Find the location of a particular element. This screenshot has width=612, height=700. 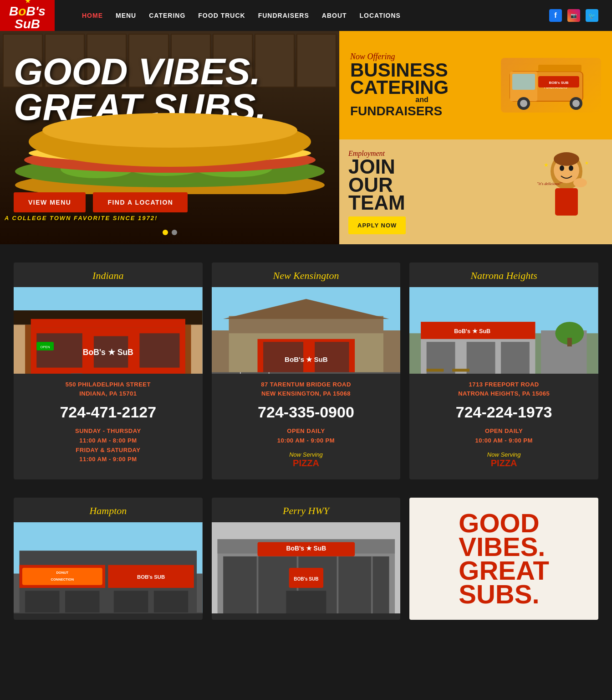

location-perry-hwy: Perry HWY BoB's ★ SuB is located at coordinates (306, 559).